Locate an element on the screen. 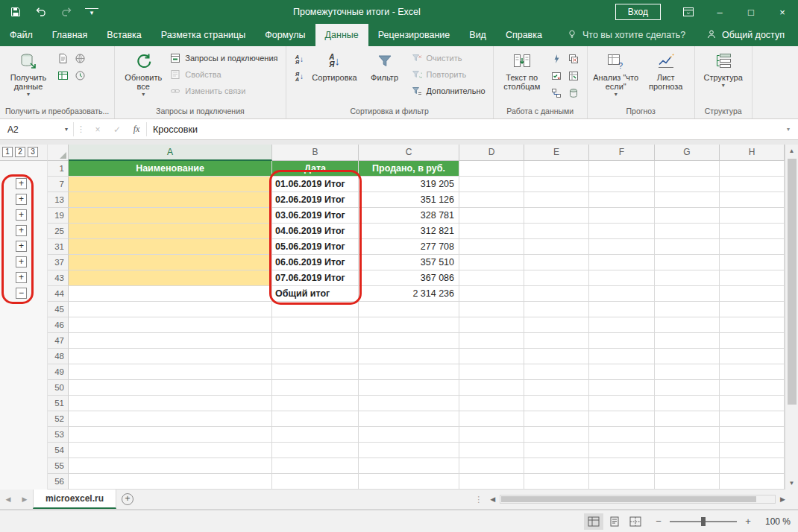 The height and width of the screenshot is (532, 798). cell-E19 is located at coordinates (556, 216).